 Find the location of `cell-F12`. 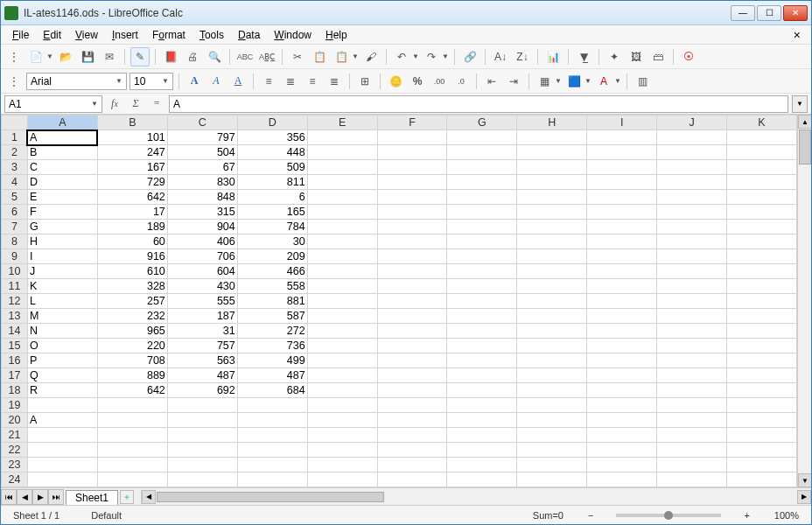

cell-F12 is located at coordinates (412, 301).